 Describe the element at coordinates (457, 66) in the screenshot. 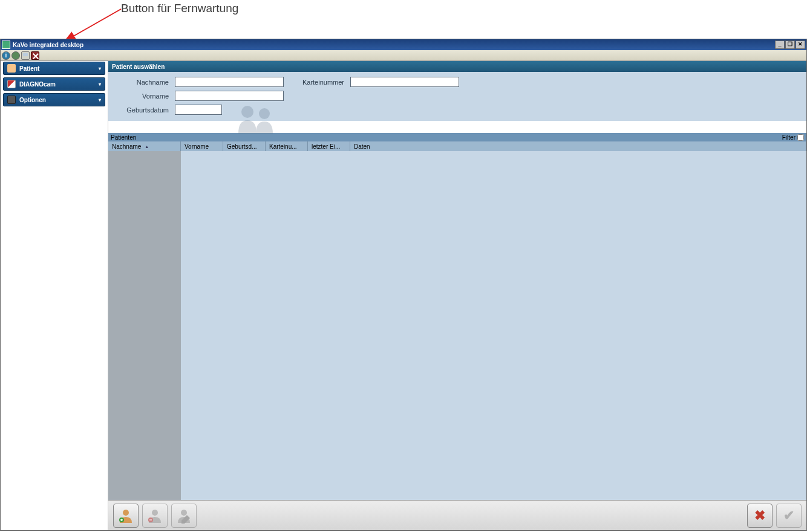

I see `panel-title: Patient auswählen` at that location.